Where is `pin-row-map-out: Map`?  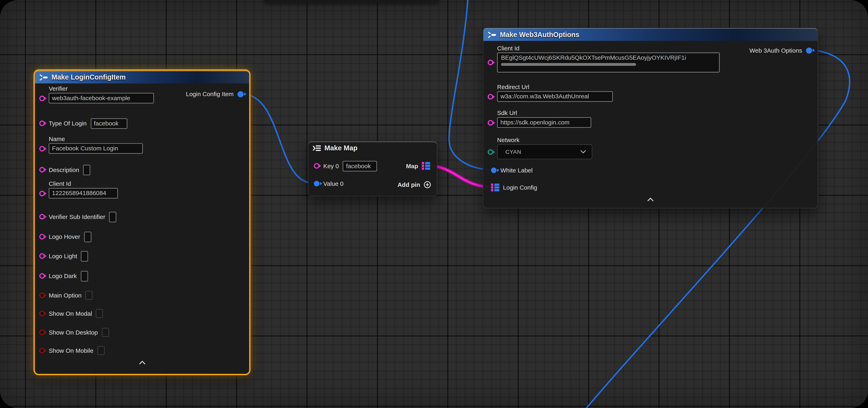
pin-row-map-out: Map is located at coordinates (418, 166).